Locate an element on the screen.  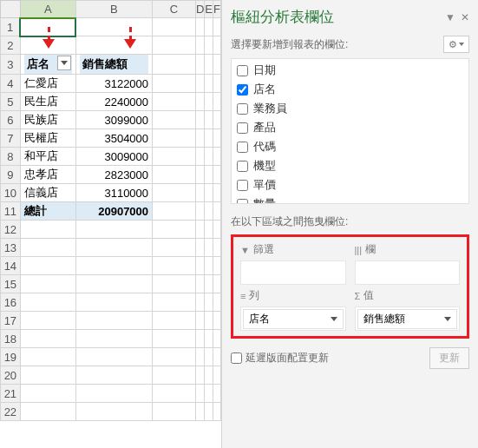
cell-D20 is located at coordinates (200, 375).